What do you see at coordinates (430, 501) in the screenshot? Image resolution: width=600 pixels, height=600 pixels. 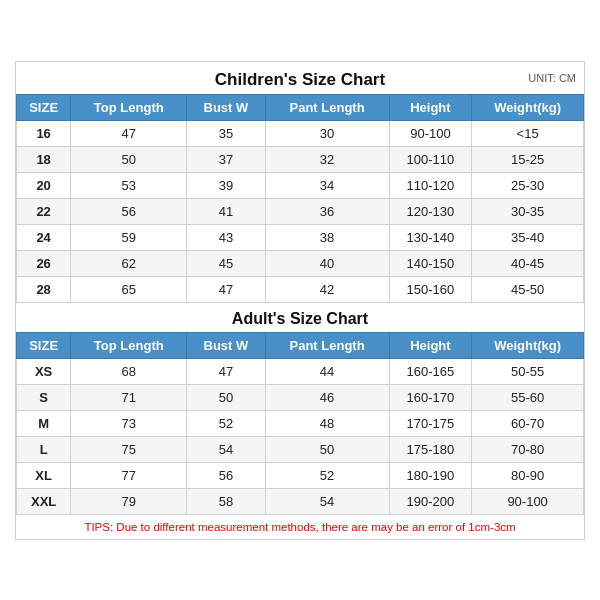 I see `table-cell: 190-200` at bounding box center [430, 501].